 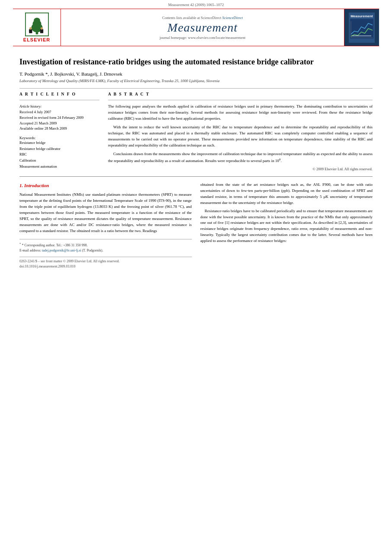 I want to click on section1-heading: 1. Introduction, so click(x=105, y=186).